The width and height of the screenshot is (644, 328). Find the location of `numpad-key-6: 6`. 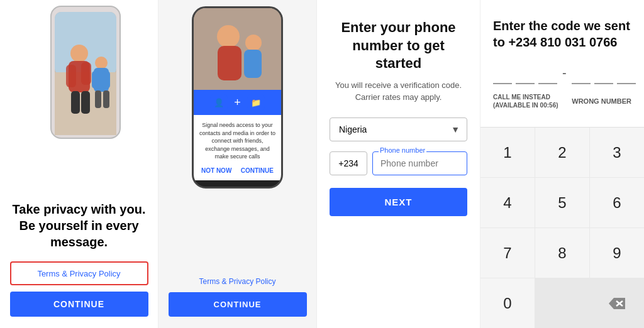

numpad-key-6: 6 is located at coordinates (617, 202).